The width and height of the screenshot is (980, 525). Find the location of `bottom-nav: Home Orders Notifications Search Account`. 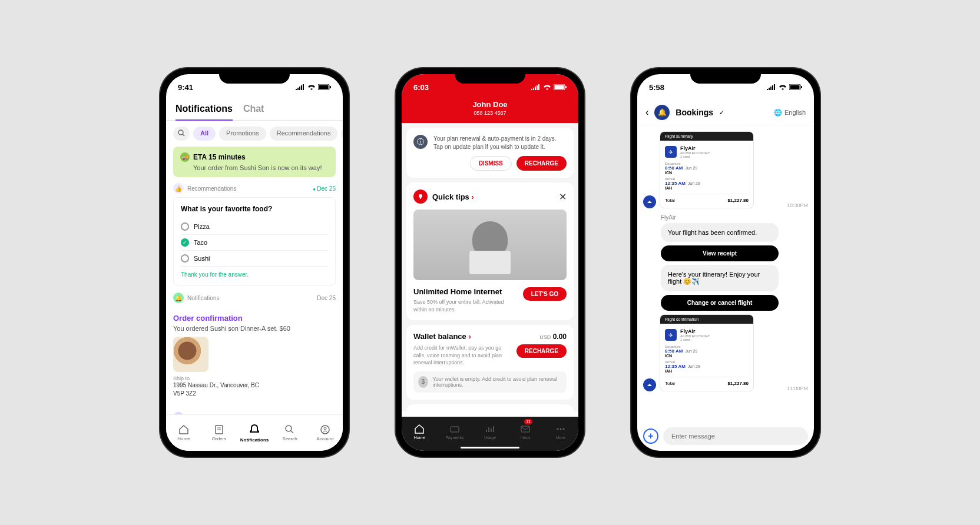

bottom-nav: Home Orders Notifications Search Account is located at coordinates (254, 433).